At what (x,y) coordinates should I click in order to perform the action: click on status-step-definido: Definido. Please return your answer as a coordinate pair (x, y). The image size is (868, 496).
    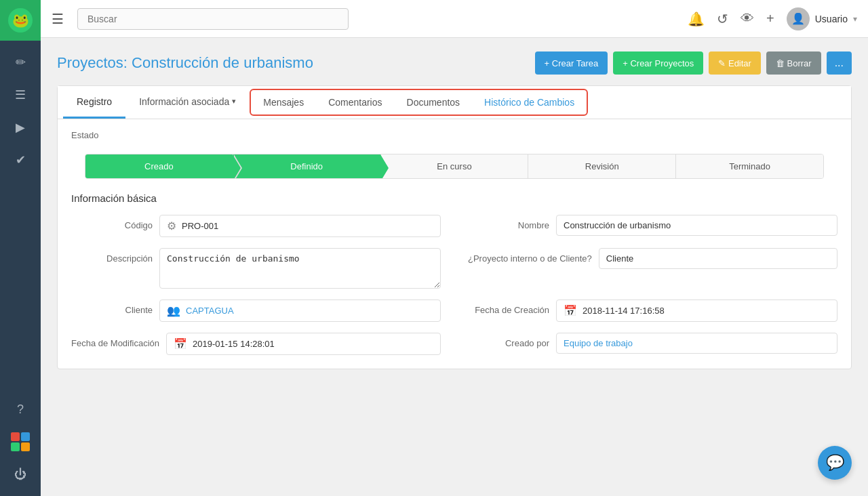
    Looking at the image, I should click on (307, 167).